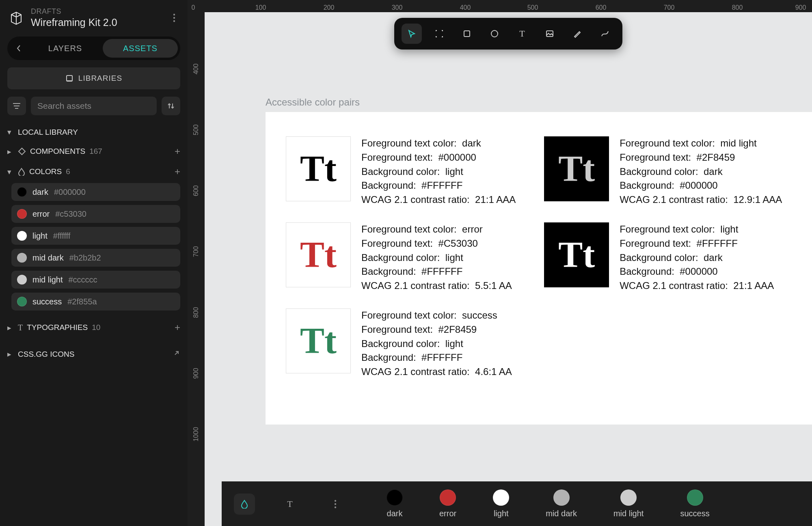 The image size is (812, 526). What do you see at coordinates (193, 8) in the screenshot?
I see `ruler-tick: 0` at bounding box center [193, 8].